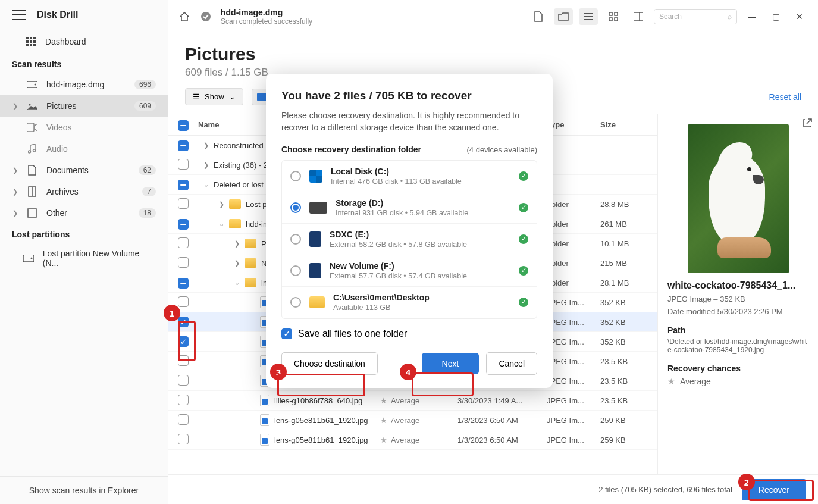  Describe the element at coordinates (420, 234) in the screenshot. I see `destination-name: SDXC (E:)` at that location.